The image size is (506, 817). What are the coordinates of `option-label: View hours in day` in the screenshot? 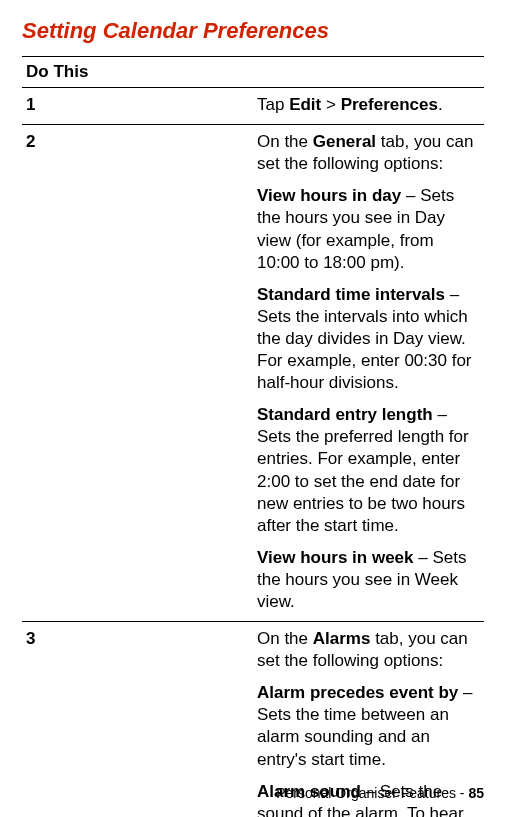 It's located at (329, 196).